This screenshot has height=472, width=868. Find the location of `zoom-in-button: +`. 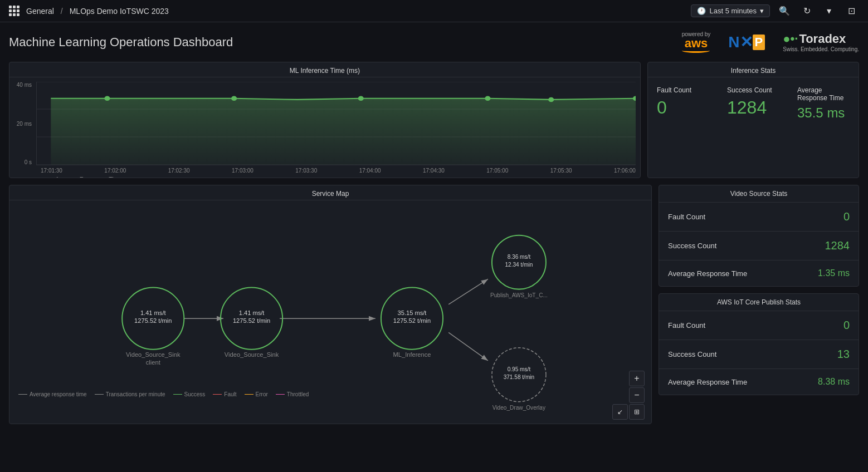

zoom-in-button: + is located at coordinates (637, 378).